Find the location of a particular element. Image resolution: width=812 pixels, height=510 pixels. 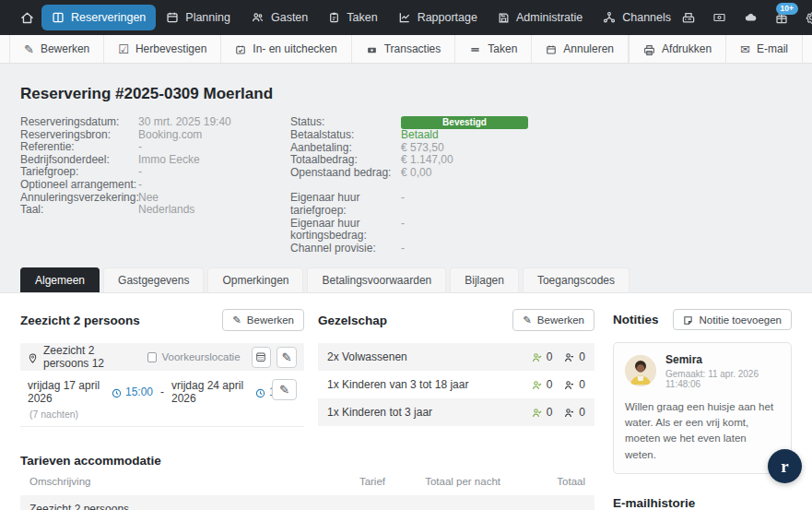

person-checkin-icon is located at coordinates (536, 385).